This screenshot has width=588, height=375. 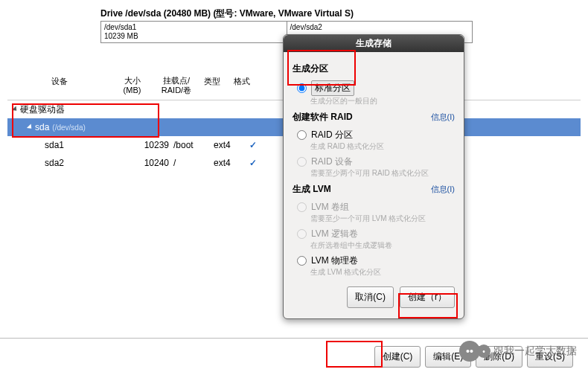 I want to click on radio-raid-dev, so click(x=302, y=162).